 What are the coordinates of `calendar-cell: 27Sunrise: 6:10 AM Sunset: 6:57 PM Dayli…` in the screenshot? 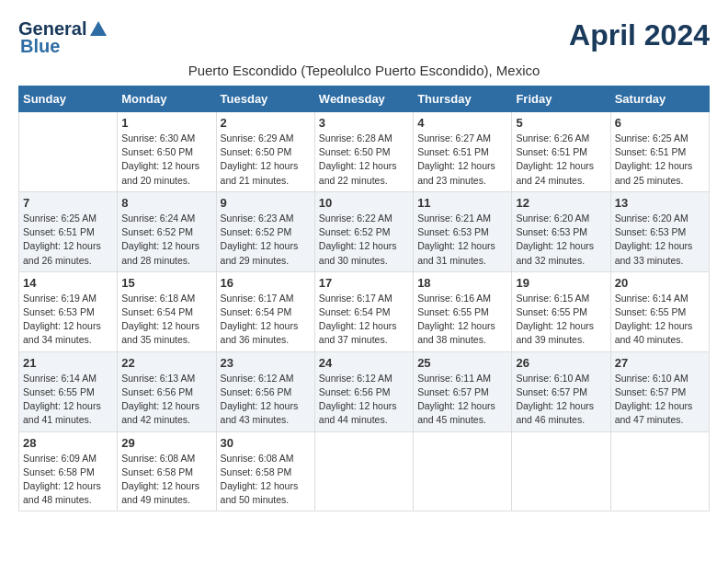 It's located at (660, 392).